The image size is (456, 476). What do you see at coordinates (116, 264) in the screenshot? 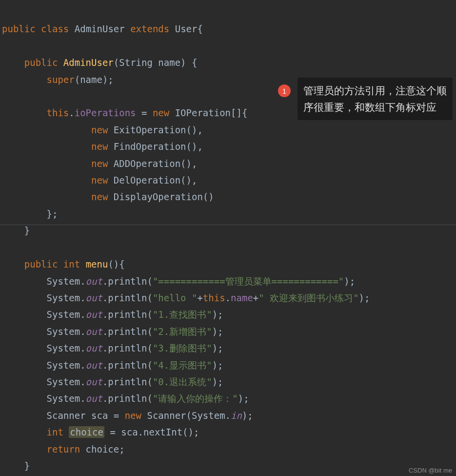
I see `signature: (){` at bounding box center [116, 264].